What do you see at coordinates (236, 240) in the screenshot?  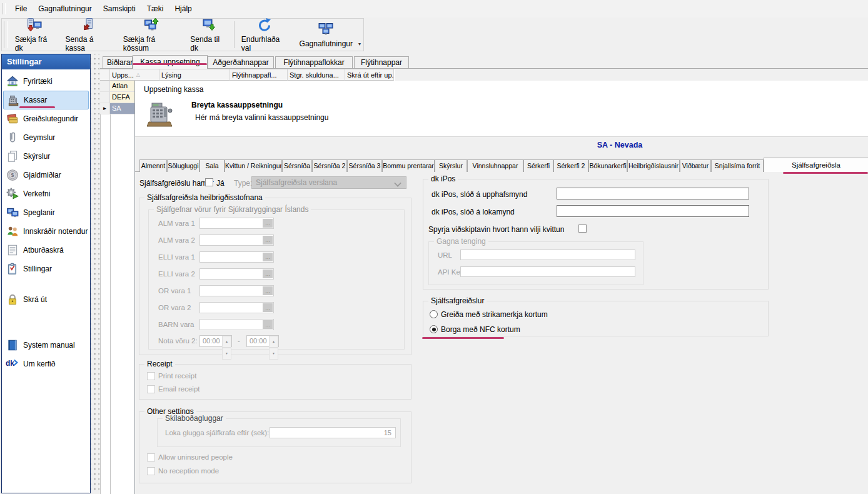 I see `alm-vara-2-input: ...` at bounding box center [236, 240].